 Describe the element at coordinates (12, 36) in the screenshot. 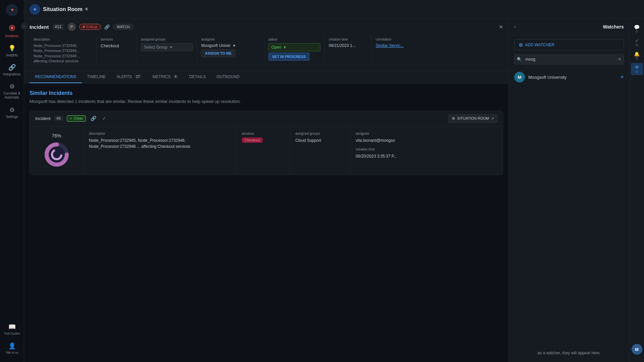

I see `sidebar-label-incidents: Incidents` at that location.